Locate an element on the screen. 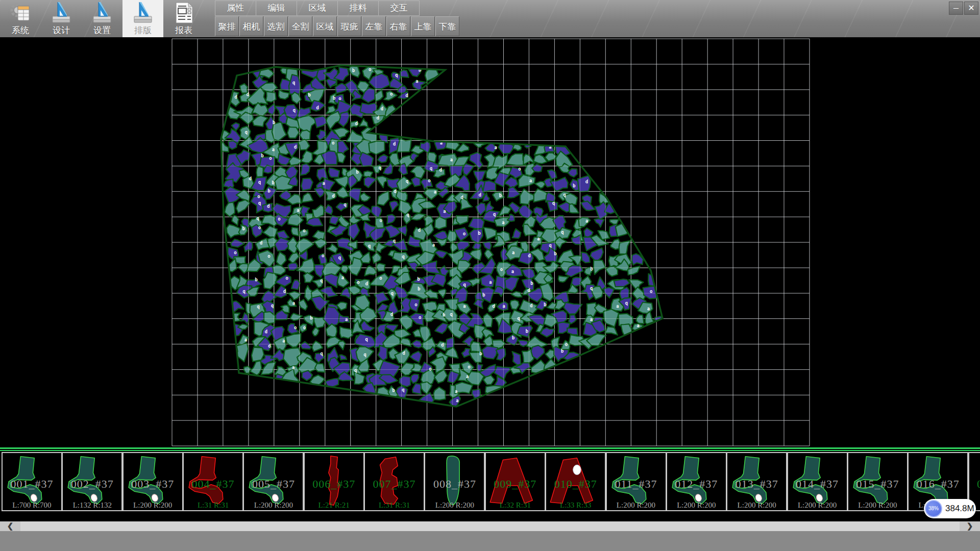 The image size is (980, 551). piece-id-label: 009_#37 is located at coordinates (516, 484).